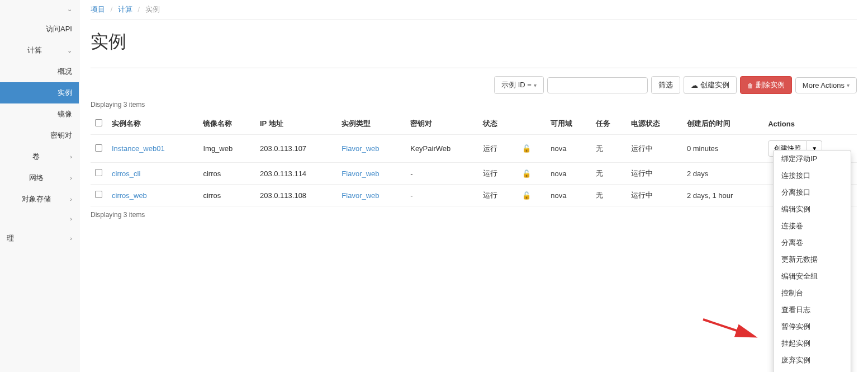 This screenshot has width=868, height=372. I want to click on instance-name-link: cirros_cli, so click(126, 173).